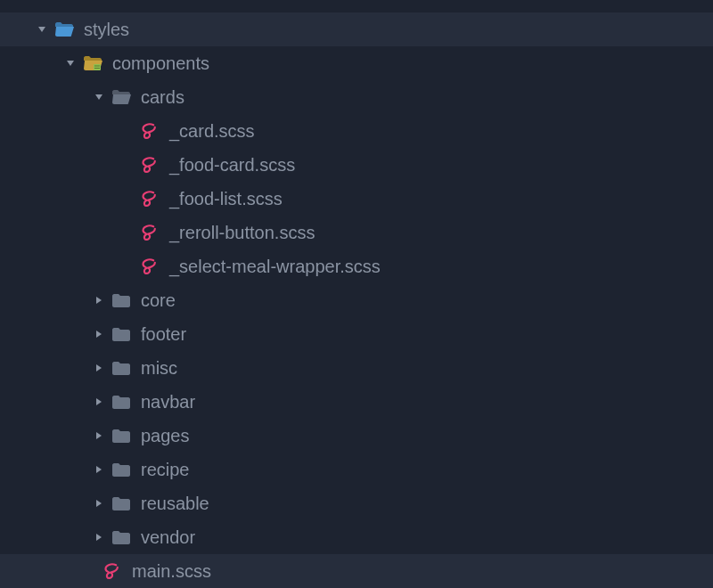 The height and width of the screenshot is (588, 713). Describe the element at coordinates (356, 266) in the screenshot. I see `tree-file-select-meal-wrapper-scss: ▸ _select-meal-wrapper.scss` at that location.